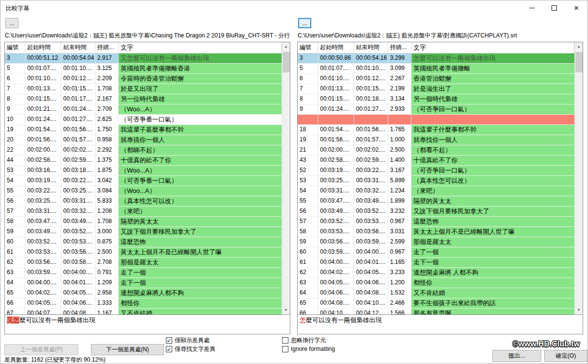 This screenshot has height=364, width=588. What do you see at coordinates (15, 69) in the screenshot?
I see `number-cell: 5` at bounding box center [15, 69].